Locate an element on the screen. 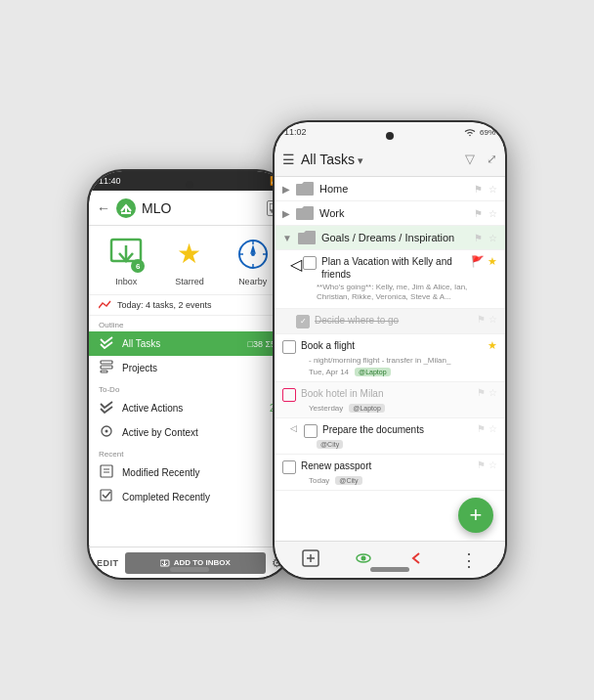  hotel-flag: ⚑ is located at coordinates (481, 393).